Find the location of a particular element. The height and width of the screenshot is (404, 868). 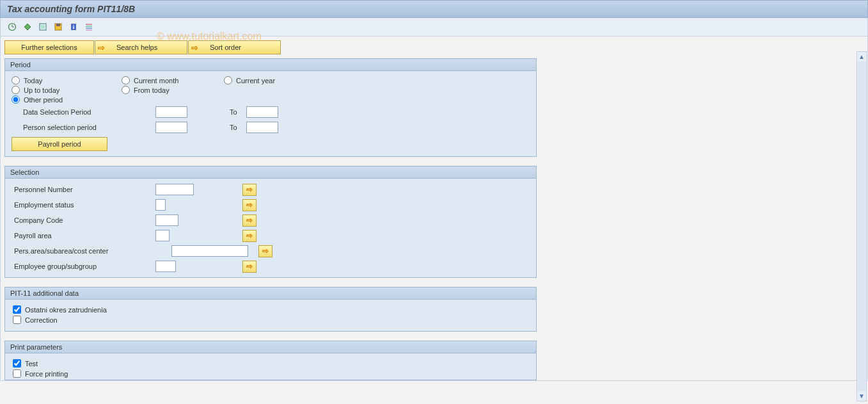

employment-status-multiselect-button: ⇨ is located at coordinates (249, 205).